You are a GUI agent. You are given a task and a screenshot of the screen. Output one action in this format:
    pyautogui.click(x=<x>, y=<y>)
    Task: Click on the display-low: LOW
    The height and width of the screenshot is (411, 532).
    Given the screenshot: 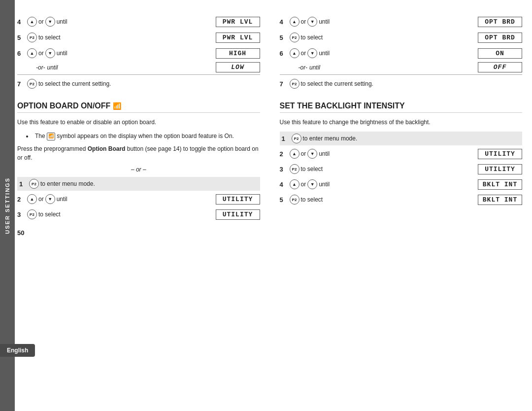 What is the action you would take?
    pyautogui.click(x=238, y=67)
    